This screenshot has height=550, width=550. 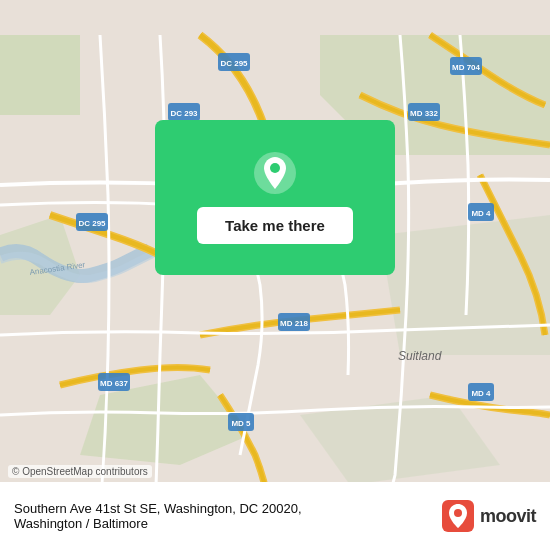 What do you see at coordinates (114, 384) in the screenshot?
I see `svg-text: MD 637` at bounding box center [114, 384].